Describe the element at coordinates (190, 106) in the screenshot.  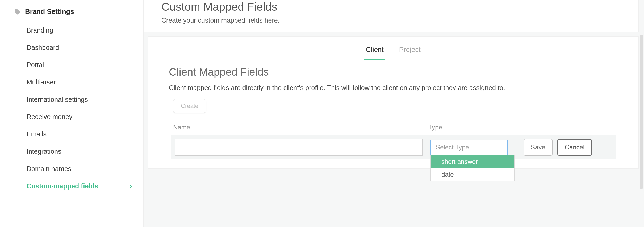
I see `create-button-label: Create` at that location.